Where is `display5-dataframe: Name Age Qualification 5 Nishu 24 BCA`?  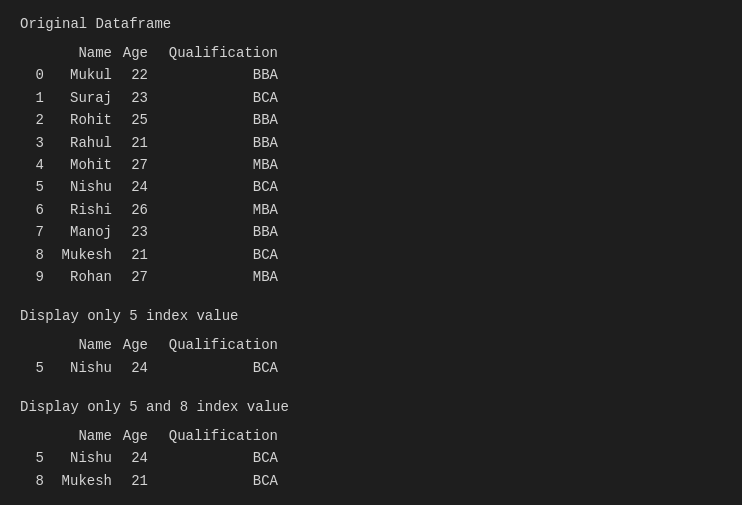 display5-dataframe: Name Age Qualification 5 Nishu 24 BCA is located at coordinates (371, 356).